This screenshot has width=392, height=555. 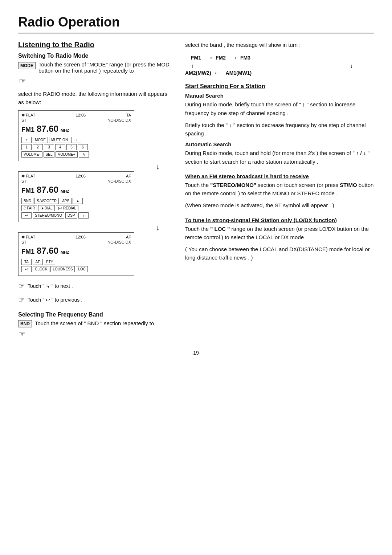 What do you see at coordinates (32, 155) in the screenshot?
I see `btn-volminus: VOLUME-` at bounding box center [32, 155].